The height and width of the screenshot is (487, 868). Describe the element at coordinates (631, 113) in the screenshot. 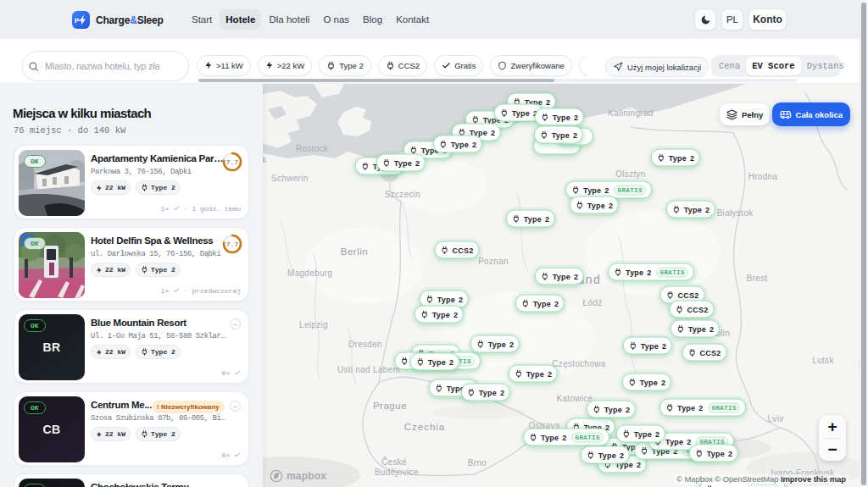

I see `svg-text: Kaliningrad` at that location.